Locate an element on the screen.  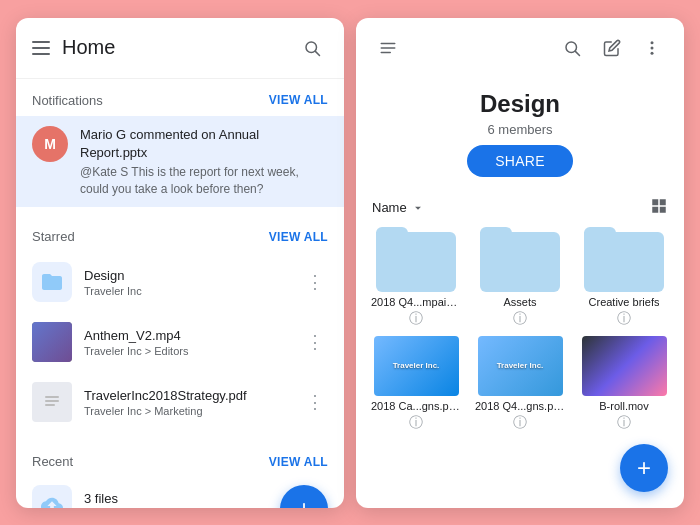
recent-section-header: Recent VIEW ALL is located at coordinates (180, 458).